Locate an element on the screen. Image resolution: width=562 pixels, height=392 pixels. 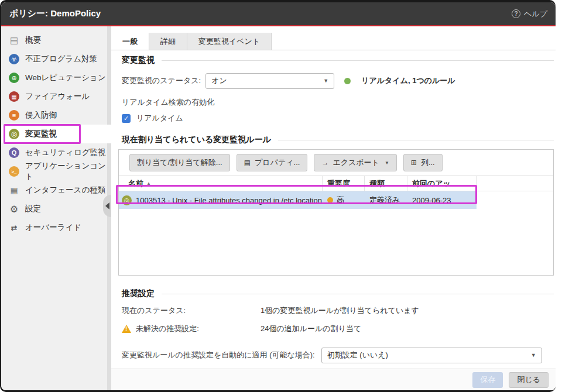
columns-button: ⊞ 列... is located at coordinates (423, 163).